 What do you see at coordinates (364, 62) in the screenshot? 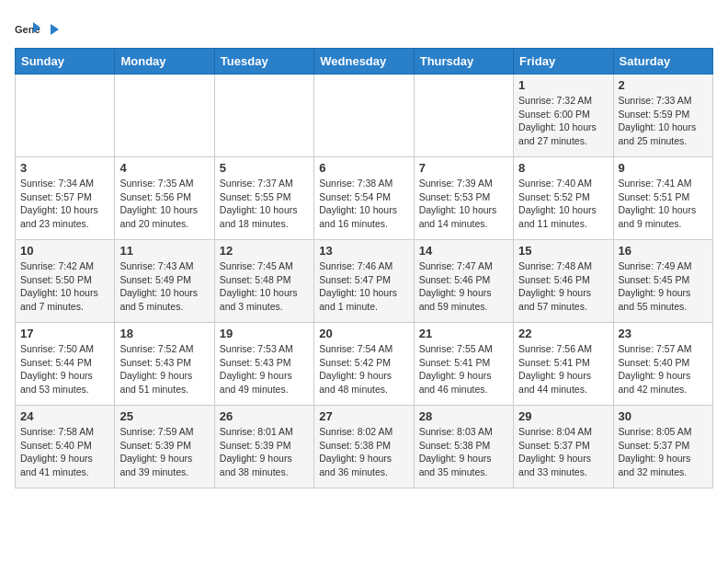
I see `calendar-header: SundayMondayTuesdayWednesdayThursdayFrid…` at bounding box center [364, 62].